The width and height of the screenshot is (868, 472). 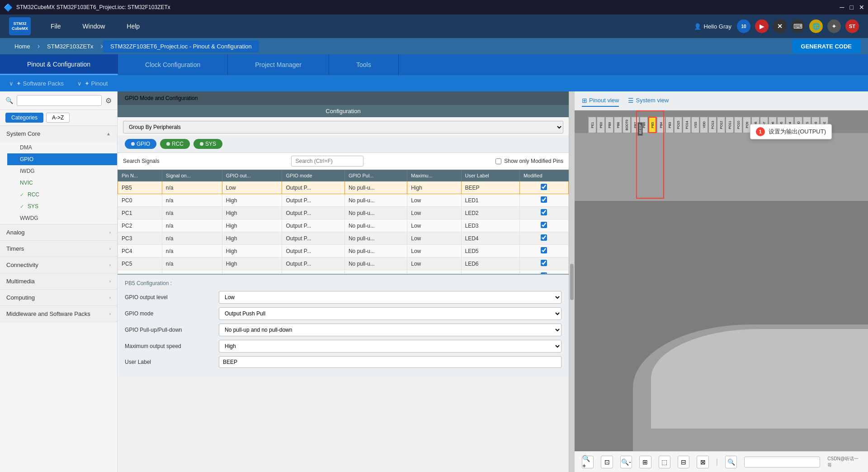 I want to click on sidebar-item-gpio: GPIO, so click(x=62, y=159).